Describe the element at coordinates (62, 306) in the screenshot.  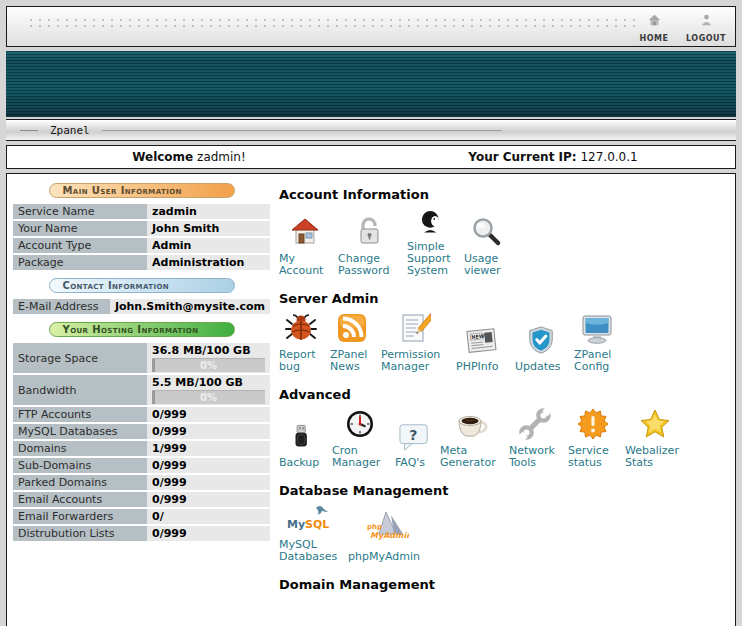
I see `row-label: E-Mail Address` at that location.